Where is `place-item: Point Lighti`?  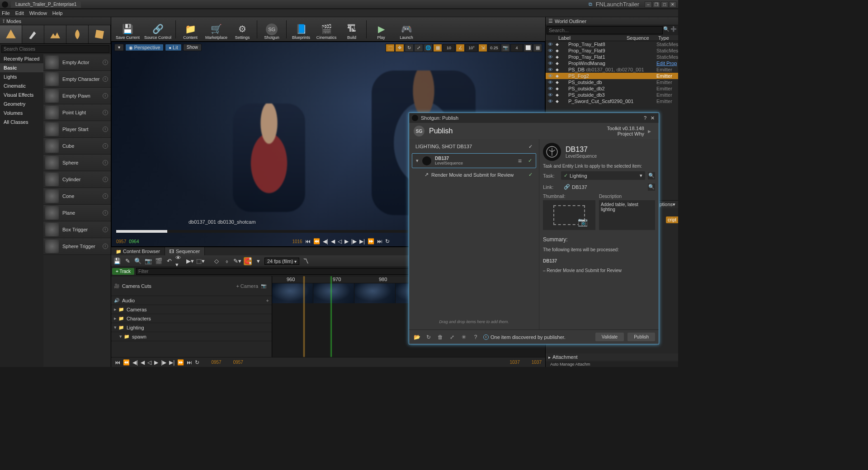 place-item: Point Lighti is located at coordinates (77, 113).